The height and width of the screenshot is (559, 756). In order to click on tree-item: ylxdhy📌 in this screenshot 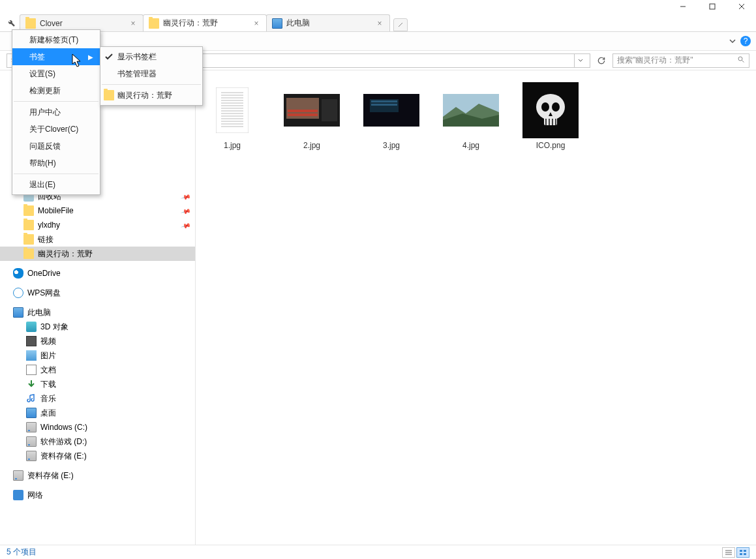, I will do `click(98, 225)`.